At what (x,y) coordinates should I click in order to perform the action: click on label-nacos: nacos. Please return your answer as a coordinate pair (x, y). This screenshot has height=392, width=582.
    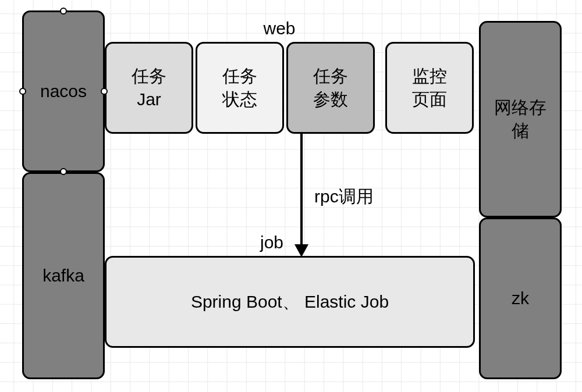
    Looking at the image, I should click on (63, 92).